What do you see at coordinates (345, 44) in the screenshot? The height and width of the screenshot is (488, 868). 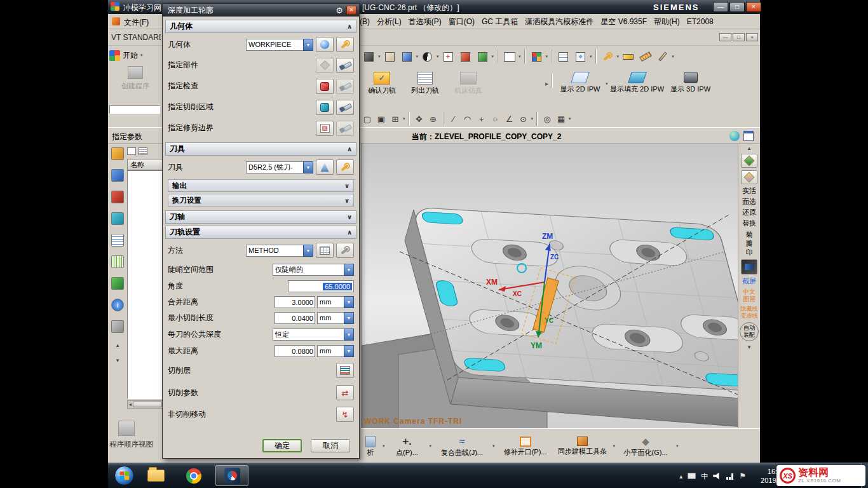 I see `edit-geometry-button` at bounding box center [345, 44].